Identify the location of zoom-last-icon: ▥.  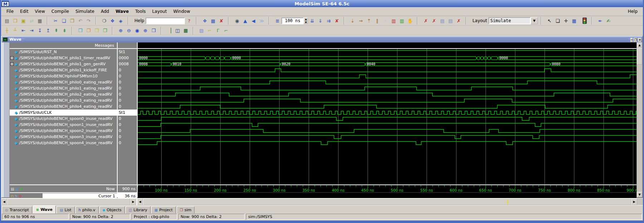
(16, 189).